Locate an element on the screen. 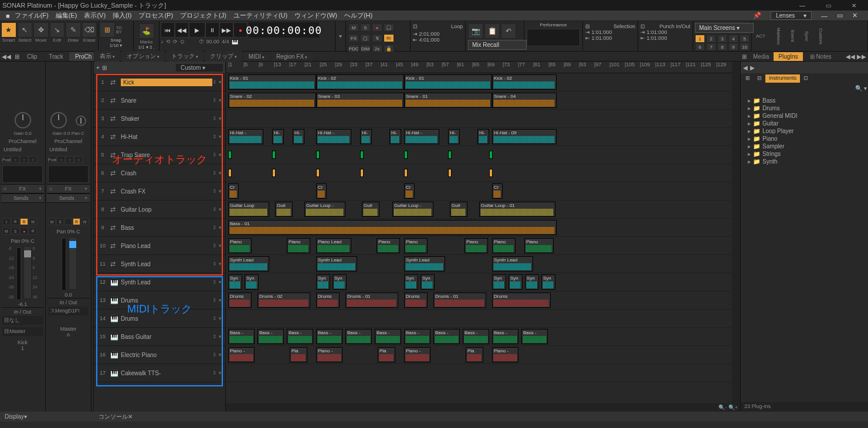 This screenshot has width=868, height=428. r-button: R! is located at coordinates (389, 38).